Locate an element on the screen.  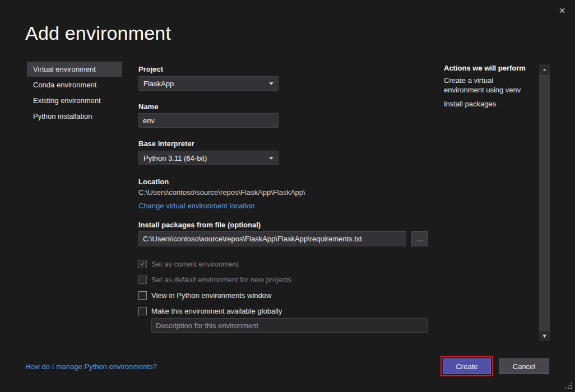
cancel-button: Cancel is located at coordinates (524, 366).